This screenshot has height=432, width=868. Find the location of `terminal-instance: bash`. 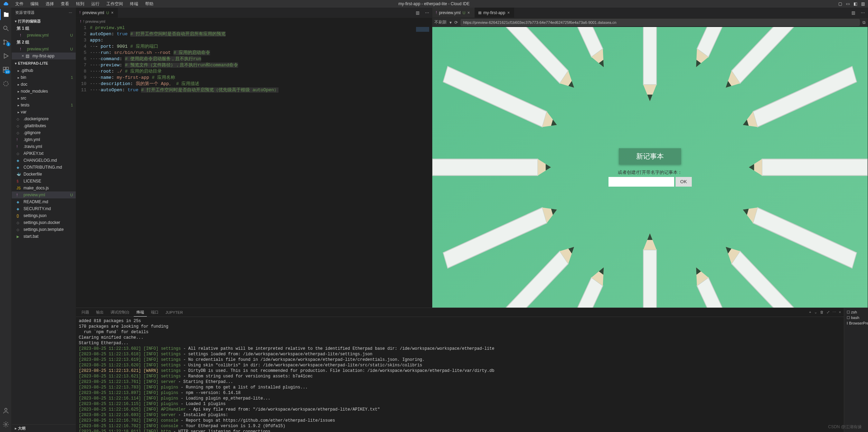

terminal-instance: bash is located at coordinates (856, 318).